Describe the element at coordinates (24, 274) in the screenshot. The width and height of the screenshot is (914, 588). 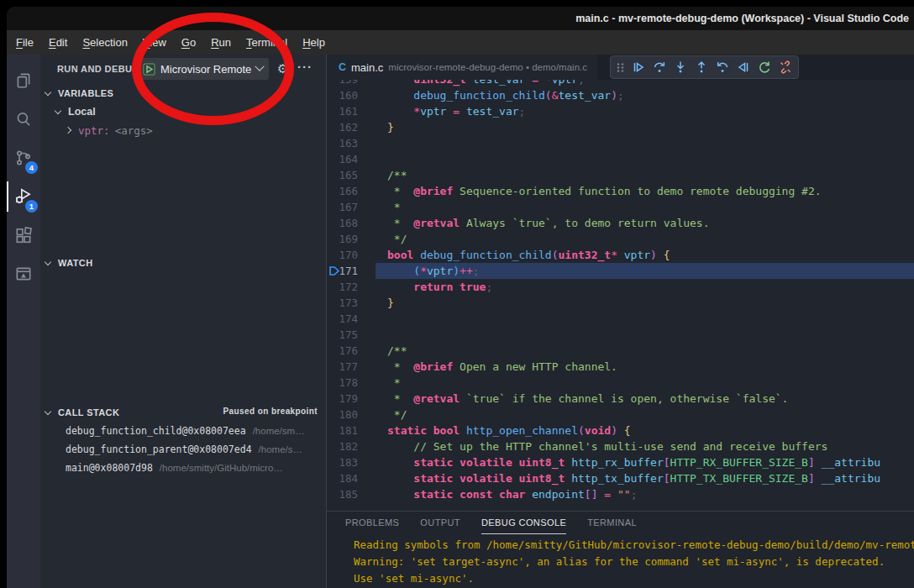
I see `activitybar-microvisor-panel` at that location.